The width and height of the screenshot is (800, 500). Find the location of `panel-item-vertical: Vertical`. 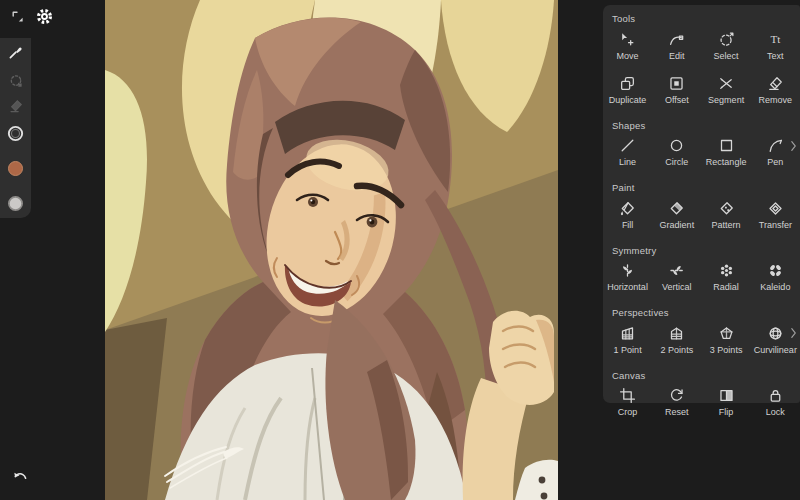

panel-item-vertical: Vertical is located at coordinates (676, 279).